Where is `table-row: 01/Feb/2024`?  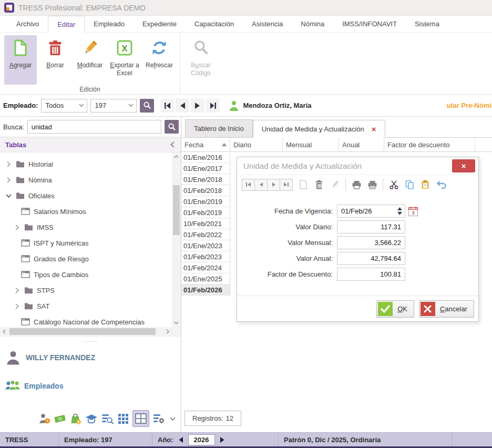
table-row: 01/Feb/2024 is located at coordinates (206, 268).